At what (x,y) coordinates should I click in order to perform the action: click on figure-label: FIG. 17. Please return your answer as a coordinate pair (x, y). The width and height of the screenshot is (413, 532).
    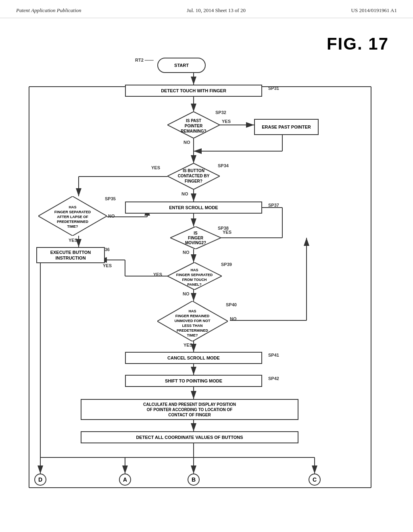
    Looking at the image, I should click on (358, 44).